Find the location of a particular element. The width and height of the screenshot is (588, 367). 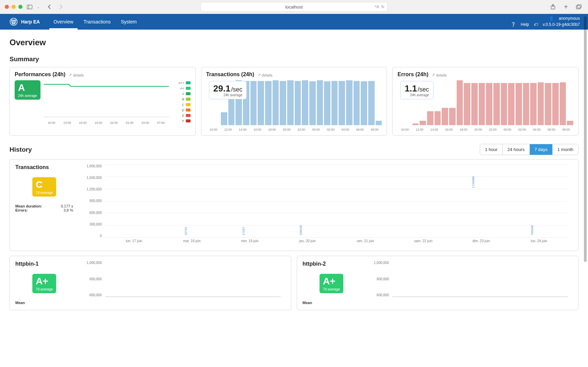

window-close-icon is located at coordinates (7, 7).